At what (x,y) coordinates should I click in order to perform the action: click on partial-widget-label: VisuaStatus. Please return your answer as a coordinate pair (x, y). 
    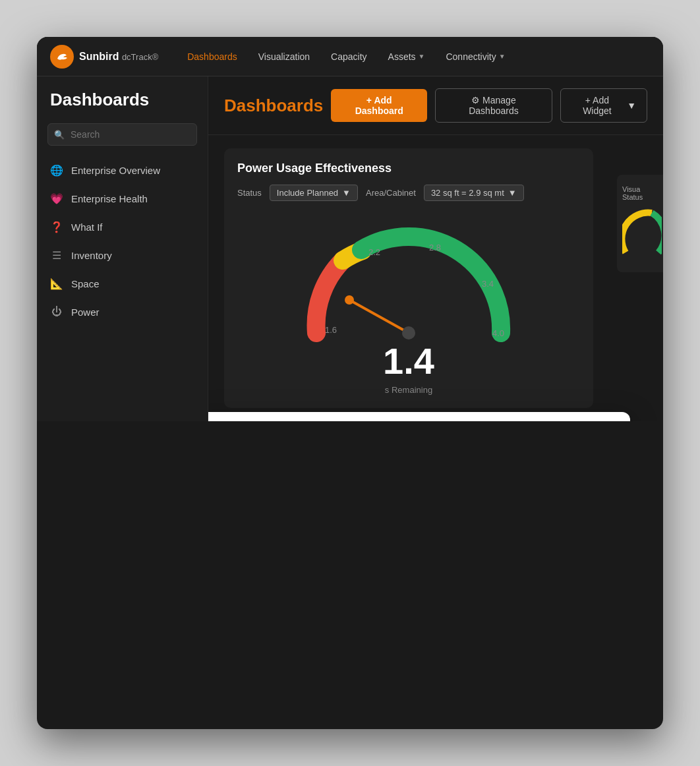
    Looking at the image, I should click on (640, 193).